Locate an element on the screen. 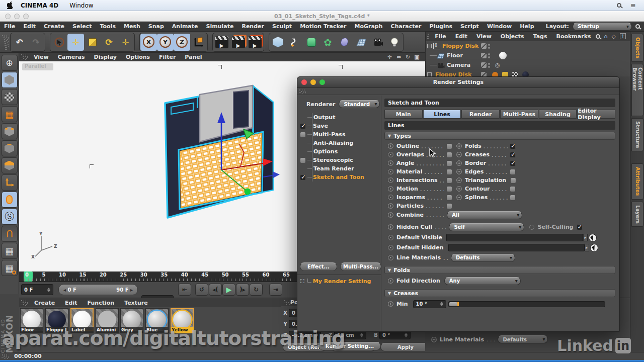 The image size is (644, 362). om-menu-view: View is located at coordinates (484, 36).